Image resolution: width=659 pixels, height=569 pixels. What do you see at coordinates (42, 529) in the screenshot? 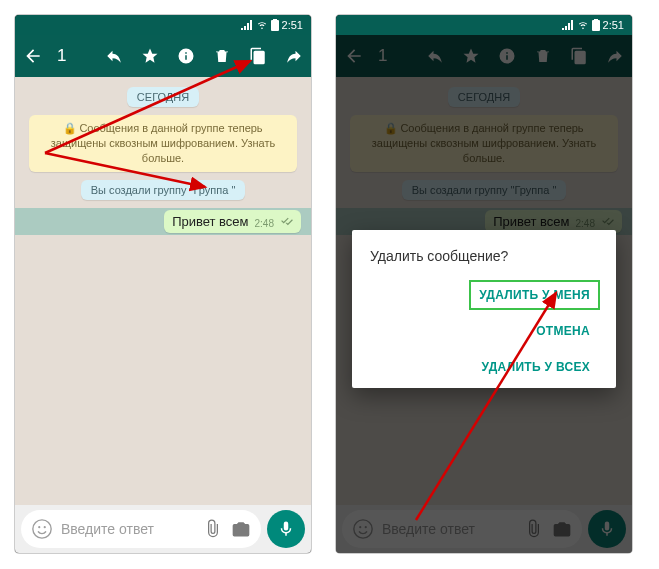
I see `emoji-icon` at bounding box center [42, 529].